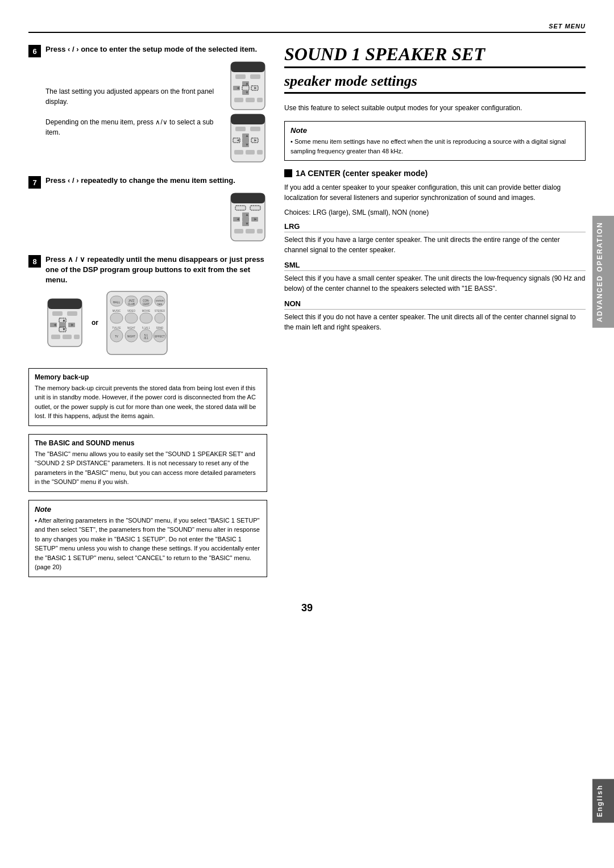  What do you see at coordinates (148, 402) in the screenshot?
I see `memory-backup-text: The memory back-up circuit prevents the …` at bounding box center [148, 402].